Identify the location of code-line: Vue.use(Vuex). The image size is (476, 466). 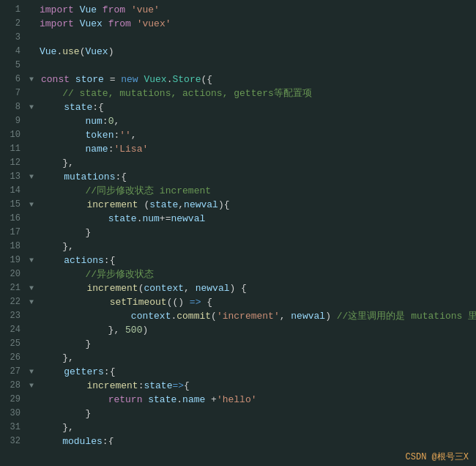
(253, 51).